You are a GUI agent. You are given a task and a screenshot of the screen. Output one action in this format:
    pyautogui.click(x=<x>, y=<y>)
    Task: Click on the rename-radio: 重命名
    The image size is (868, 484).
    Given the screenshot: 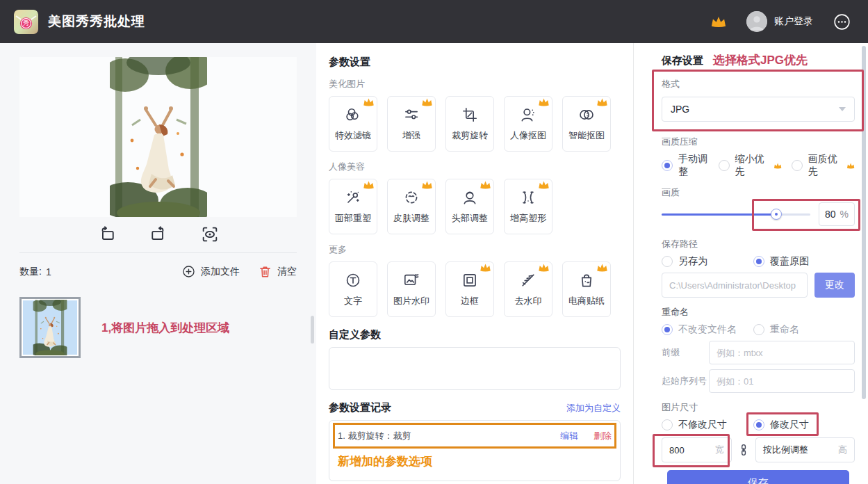 What is the action you would take?
    pyautogui.click(x=776, y=330)
    